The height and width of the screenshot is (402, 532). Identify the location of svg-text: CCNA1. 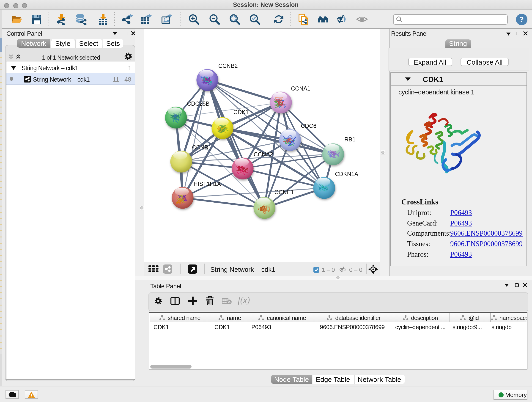
(301, 88).